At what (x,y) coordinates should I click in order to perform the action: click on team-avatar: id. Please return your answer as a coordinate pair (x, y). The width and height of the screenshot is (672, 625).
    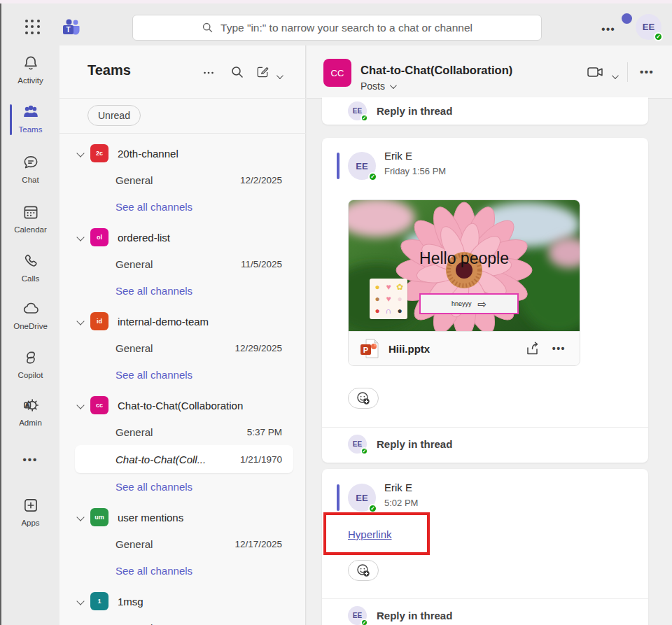
    Looking at the image, I should click on (99, 321).